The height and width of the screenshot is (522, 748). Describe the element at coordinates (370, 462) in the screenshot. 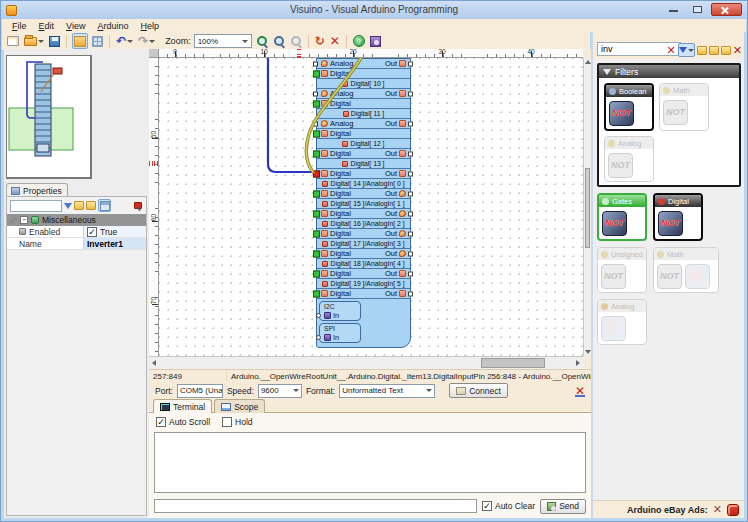

I see `terminal-output` at that location.